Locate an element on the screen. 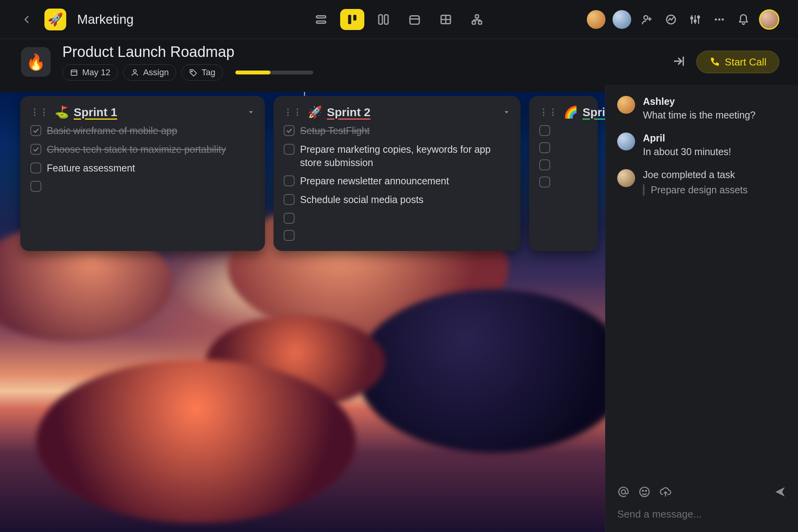 This screenshot has height=532, width=798. task-item: Prepare marketing copies, keywords for a… is located at coordinates (397, 156).